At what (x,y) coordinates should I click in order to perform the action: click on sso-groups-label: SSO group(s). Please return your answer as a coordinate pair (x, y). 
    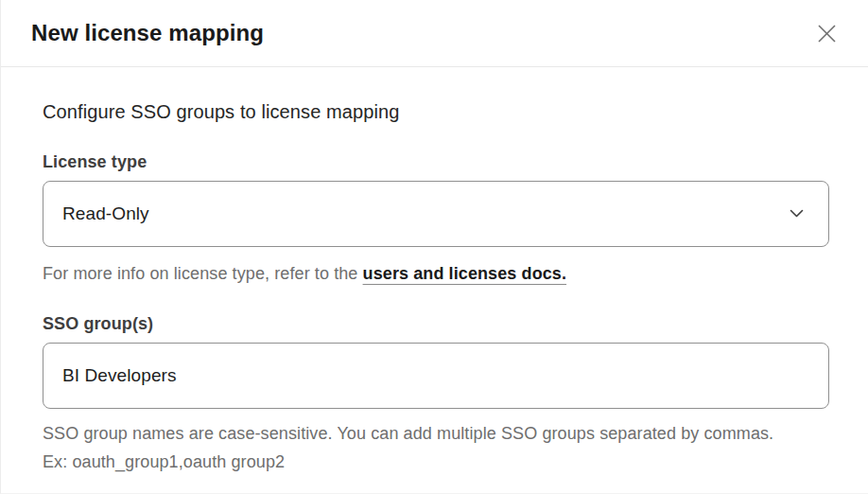
    Looking at the image, I should click on (436, 324).